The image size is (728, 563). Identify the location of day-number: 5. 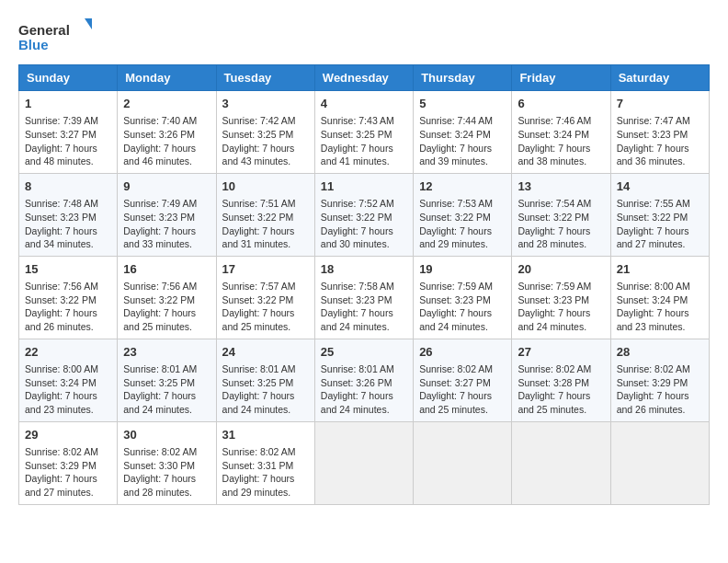
(462, 104).